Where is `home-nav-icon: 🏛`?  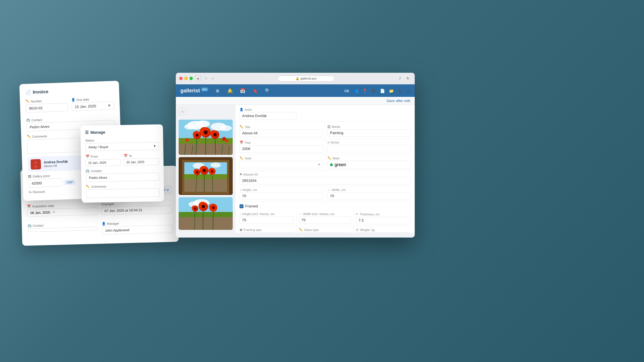
home-nav-icon: 🏛 is located at coordinates (400, 91).